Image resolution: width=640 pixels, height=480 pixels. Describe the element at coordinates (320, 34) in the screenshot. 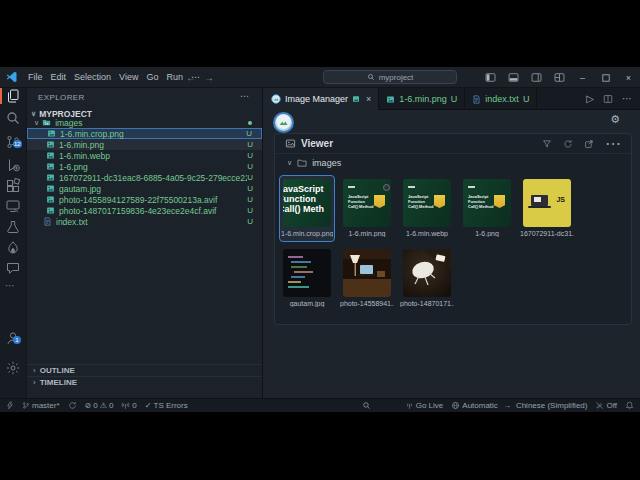

I see `letterbox-top` at that location.